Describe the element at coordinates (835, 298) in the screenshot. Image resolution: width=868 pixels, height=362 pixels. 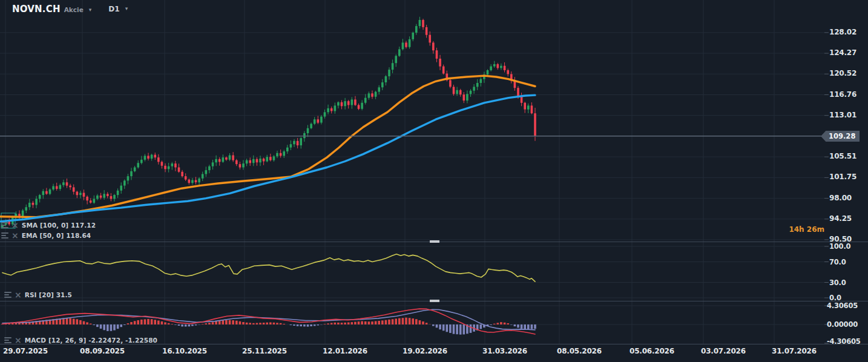
I see `rsi-axis-label: 0.0` at that location.